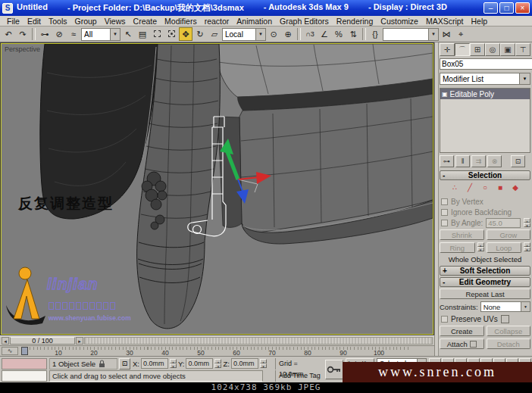  Describe the element at coordinates (264, 363) in the screenshot. I see `z-spinner: ▴▾` at that location.